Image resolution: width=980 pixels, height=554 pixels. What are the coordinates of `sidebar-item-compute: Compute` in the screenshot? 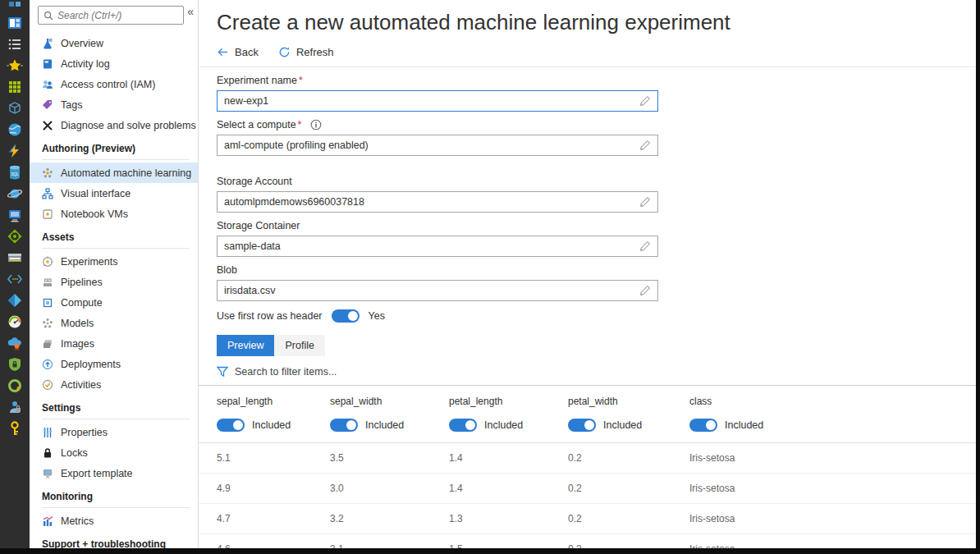 It's located at (113, 302).